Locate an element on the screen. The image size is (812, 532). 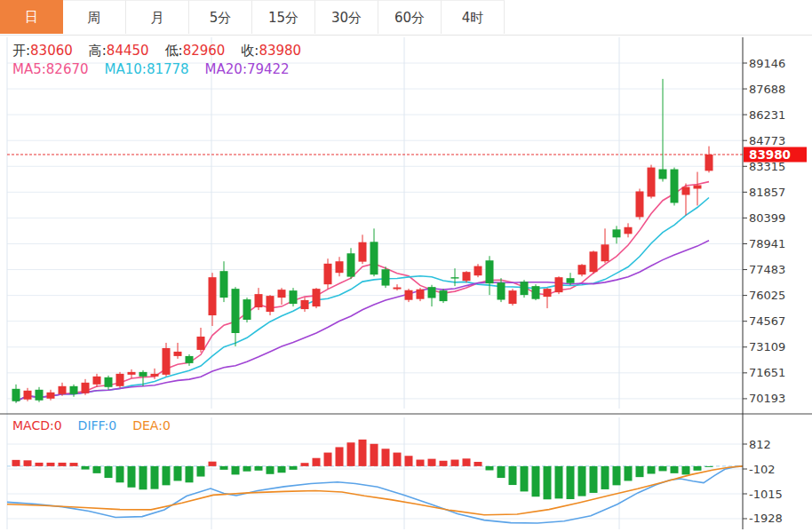
y-axis-label: 76025 is located at coordinates (768, 295).